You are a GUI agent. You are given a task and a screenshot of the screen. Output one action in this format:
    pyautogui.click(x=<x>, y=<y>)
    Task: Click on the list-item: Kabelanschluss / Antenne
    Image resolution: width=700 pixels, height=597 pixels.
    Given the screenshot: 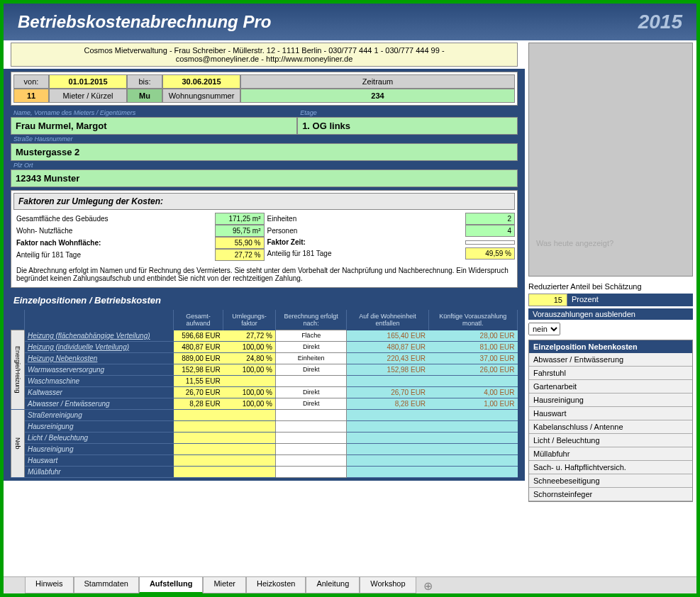 What is the action you would take?
    pyautogui.click(x=611, y=427)
    